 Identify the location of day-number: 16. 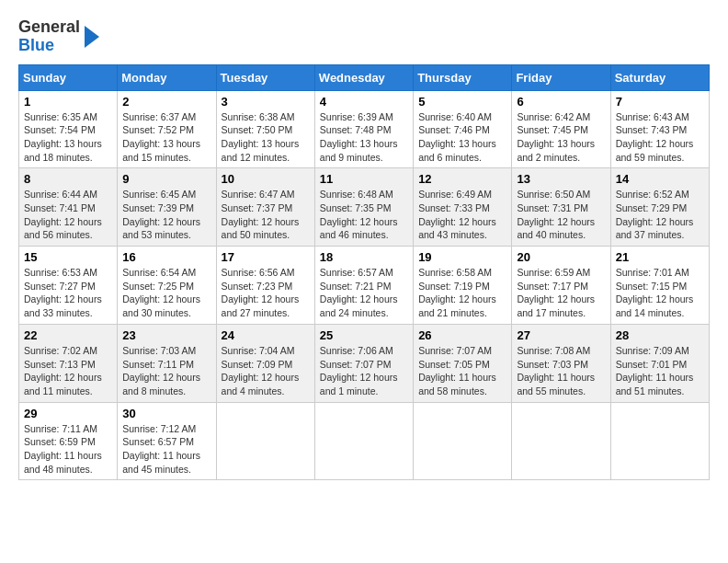
(166, 258).